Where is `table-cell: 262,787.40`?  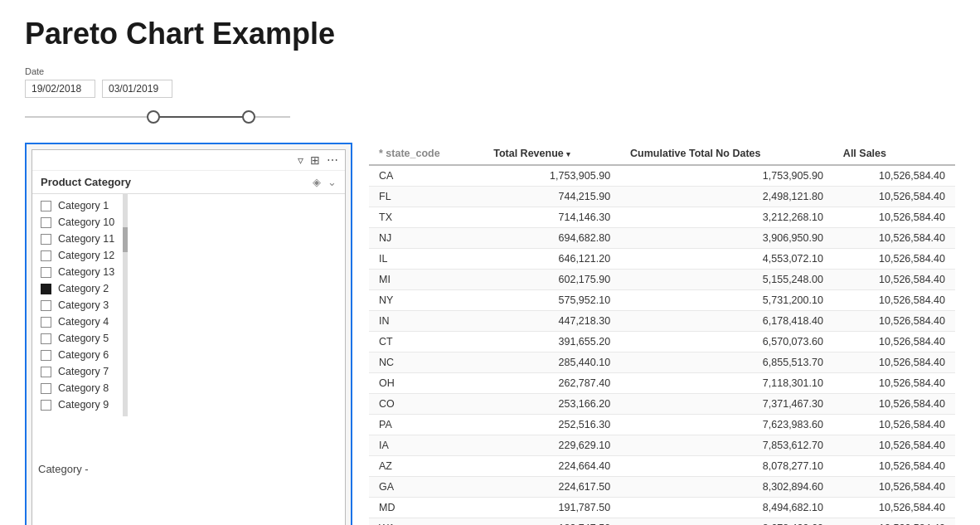 table-cell: 262,787.40 is located at coordinates (552, 383).